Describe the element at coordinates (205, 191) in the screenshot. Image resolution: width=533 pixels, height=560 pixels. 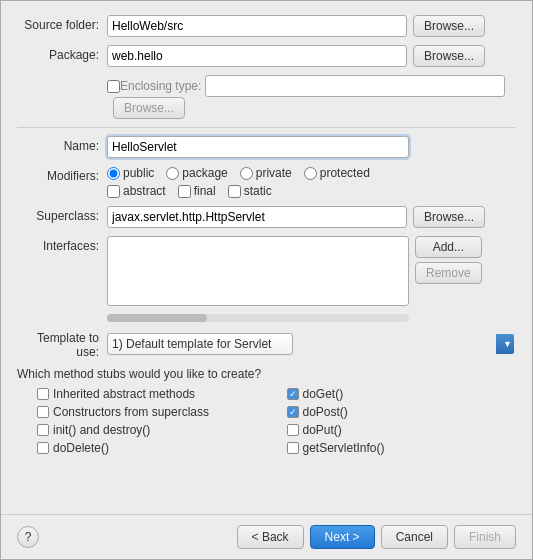
I see `modifier-final-label: final` at that location.